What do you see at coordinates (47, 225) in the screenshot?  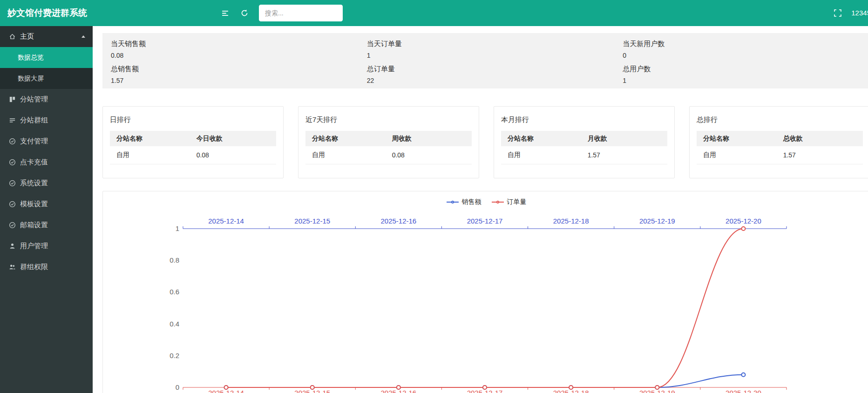 I see `sidebar-item-mail-settings: 邮箱设置` at bounding box center [47, 225].